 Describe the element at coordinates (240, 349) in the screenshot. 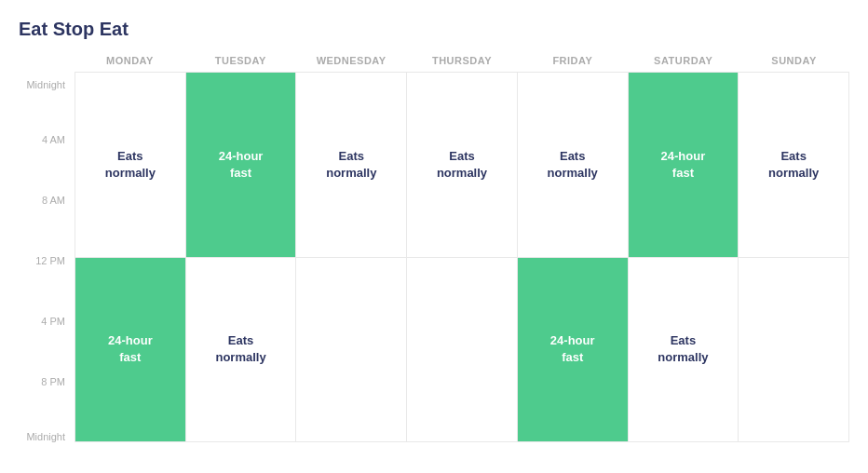

I see `cell-label-r1-c1: Eatsnormally` at that location.